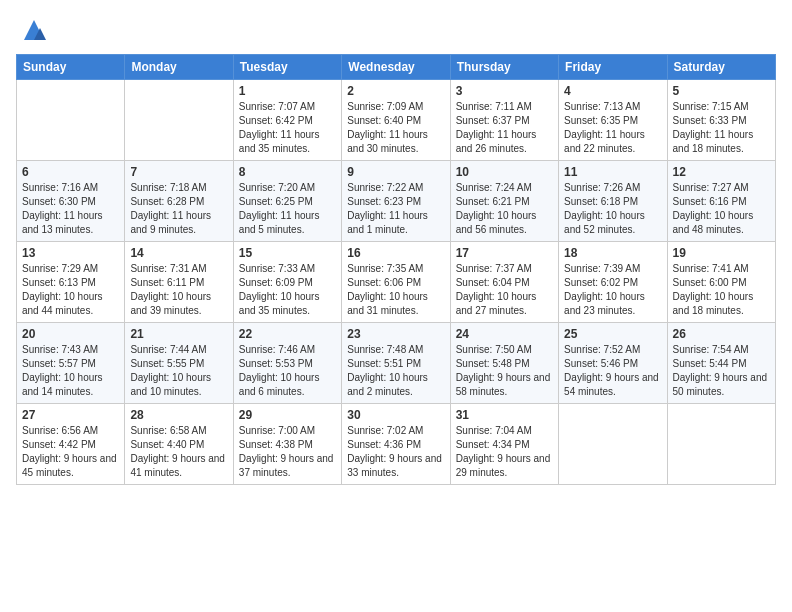 The width and height of the screenshot is (792, 612). What do you see at coordinates (288, 371) in the screenshot?
I see `cell-details: Sunrise: 7:46 AMSunset: 5:53 PMDaylight:…` at bounding box center [288, 371].